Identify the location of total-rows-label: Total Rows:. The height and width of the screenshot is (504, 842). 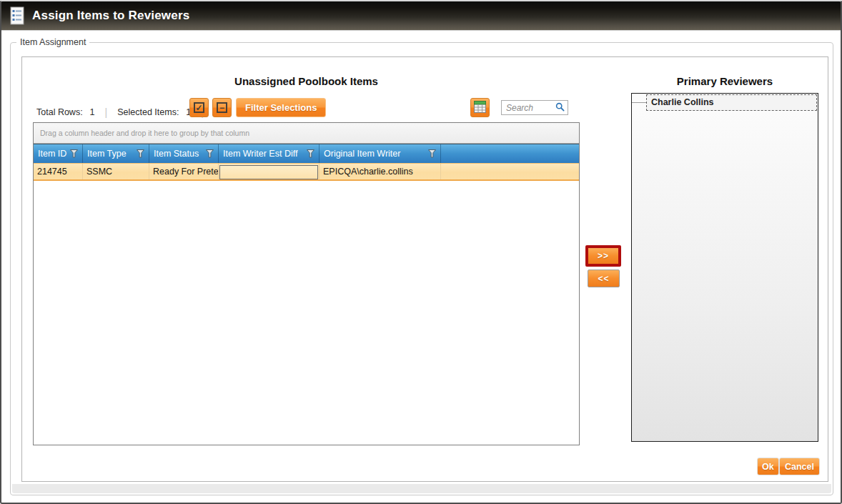
(60, 112).